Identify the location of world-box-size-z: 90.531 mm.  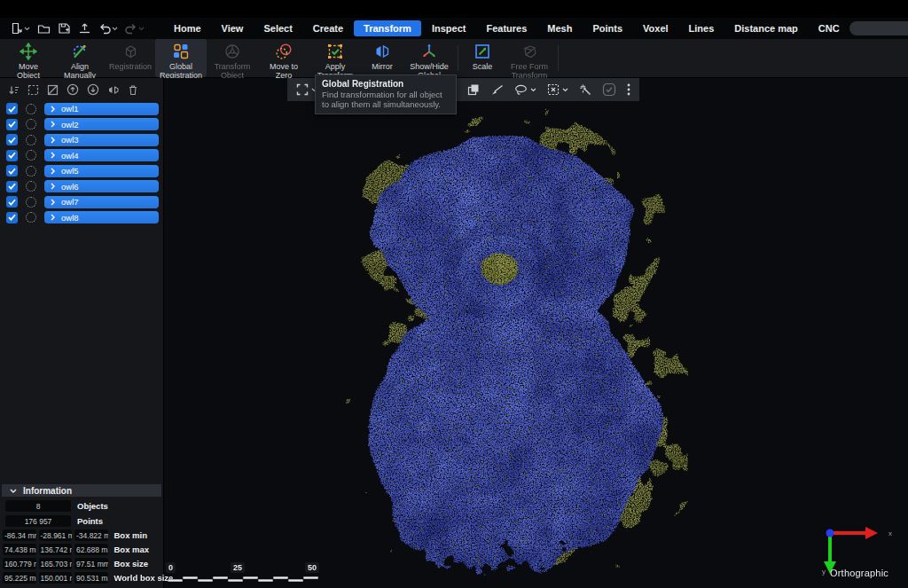
(91, 578).